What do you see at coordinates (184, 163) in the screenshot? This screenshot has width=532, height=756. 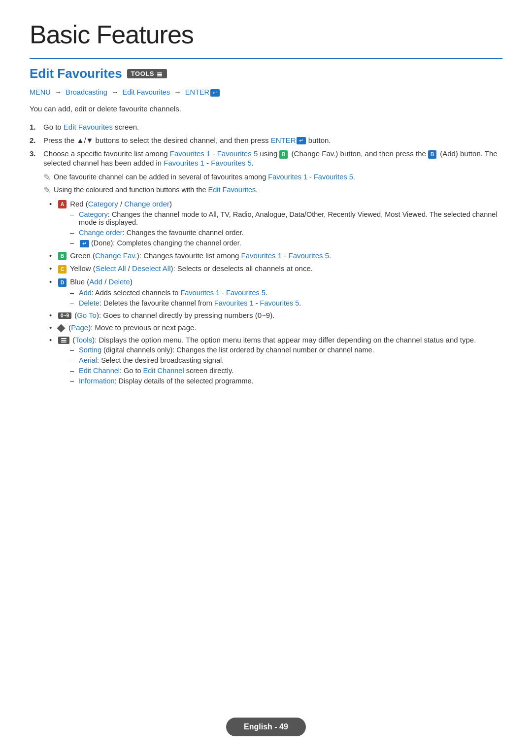 I see `step-3-fav1b: Favourites 1` at bounding box center [184, 163].